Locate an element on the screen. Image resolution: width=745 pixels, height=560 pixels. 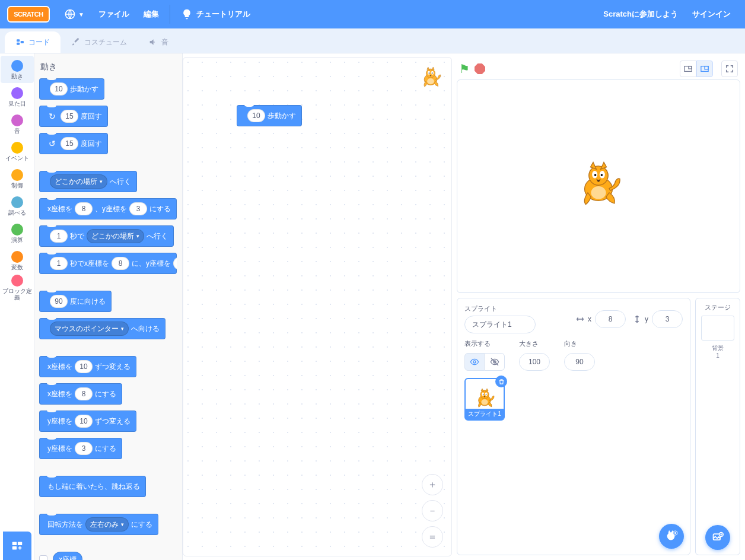
sprite-name-input is located at coordinates (500, 324).